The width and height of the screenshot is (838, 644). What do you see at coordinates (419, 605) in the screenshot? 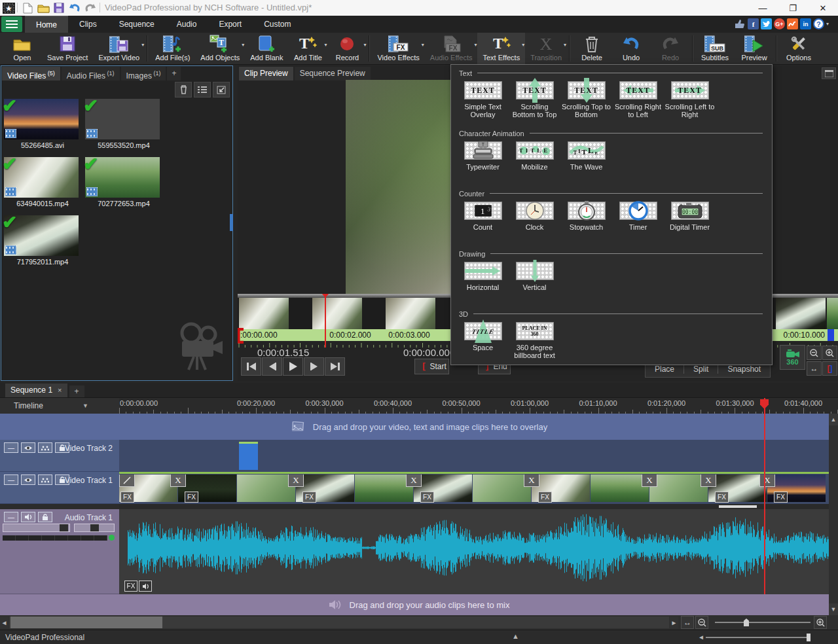
I see `audio-drop-zone: Drag and drop your audio clips here to m…` at bounding box center [419, 605].